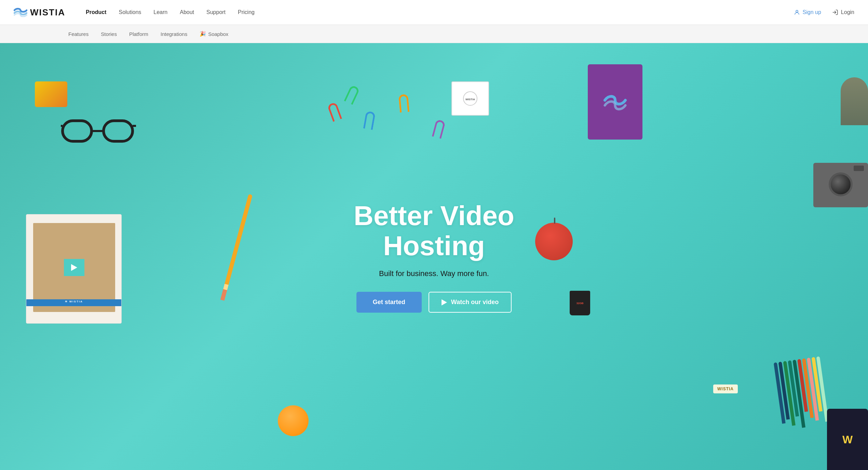 The width and height of the screenshot is (868, 470). I want to click on logo-text: WISTIA, so click(48, 12).